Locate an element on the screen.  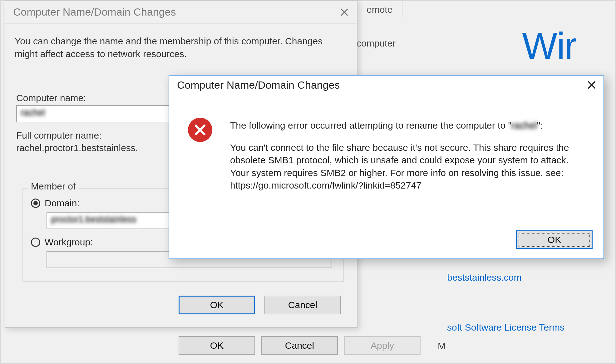
error-icon-column is located at coordinates (200, 130).